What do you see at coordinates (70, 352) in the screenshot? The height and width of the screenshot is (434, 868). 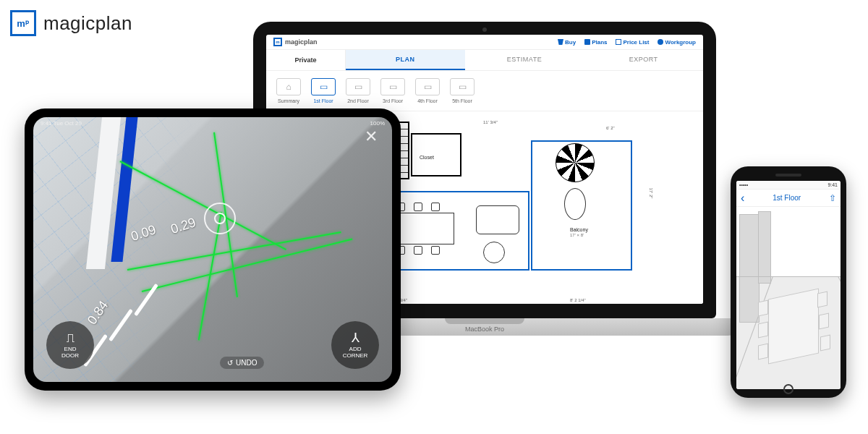 I see `end-door-label: END DOOR` at bounding box center [70, 352].